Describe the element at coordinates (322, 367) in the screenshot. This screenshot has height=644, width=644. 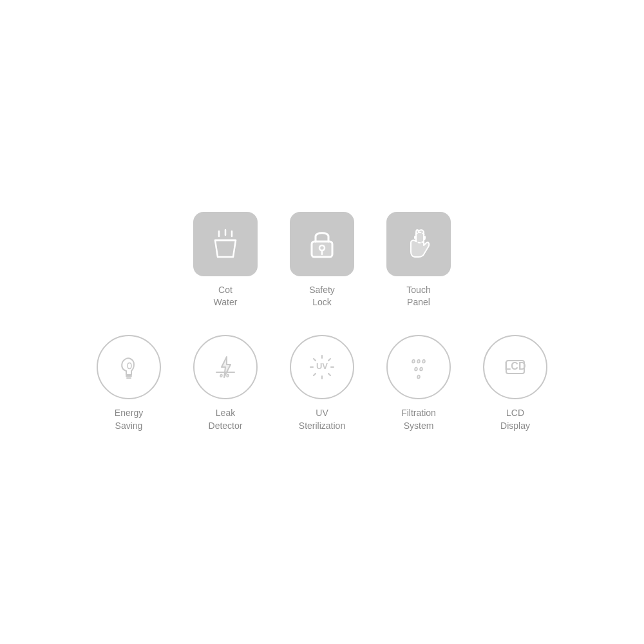
I see `uv-icon: UV` at that location.